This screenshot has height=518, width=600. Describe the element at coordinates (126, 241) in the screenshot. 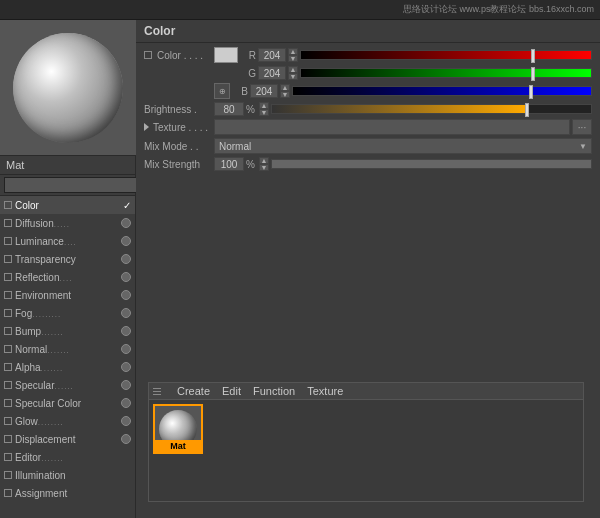

I see `channel-circle-luminance` at that location.